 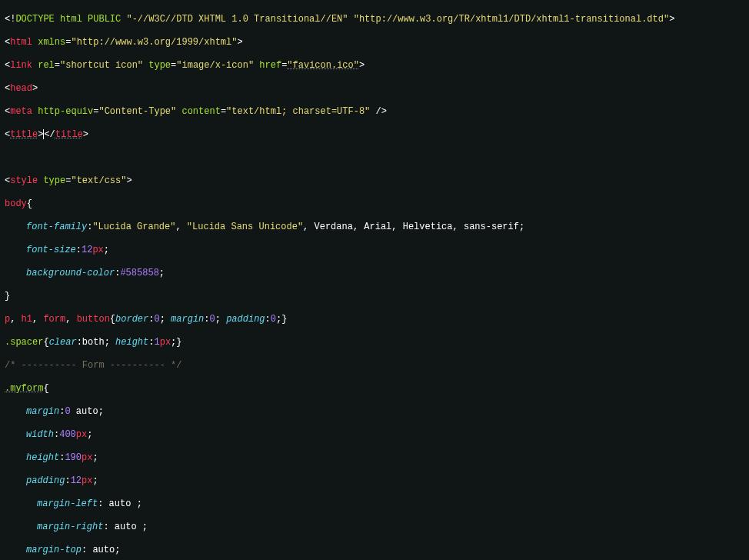 I want to click on comment: /* ---------- Form ---------- */, so click(x=93, y=365).